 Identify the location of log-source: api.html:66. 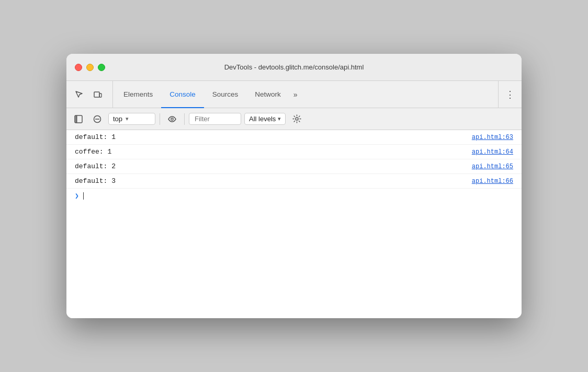
(493, 181).